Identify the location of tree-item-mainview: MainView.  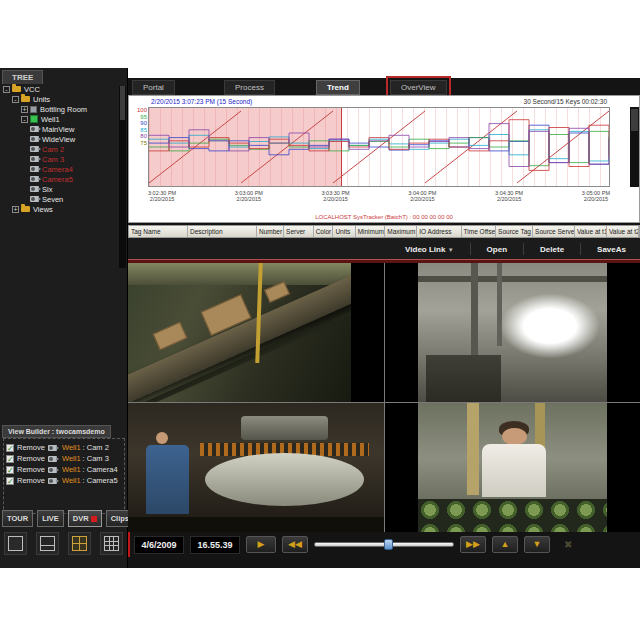
(64, 129).